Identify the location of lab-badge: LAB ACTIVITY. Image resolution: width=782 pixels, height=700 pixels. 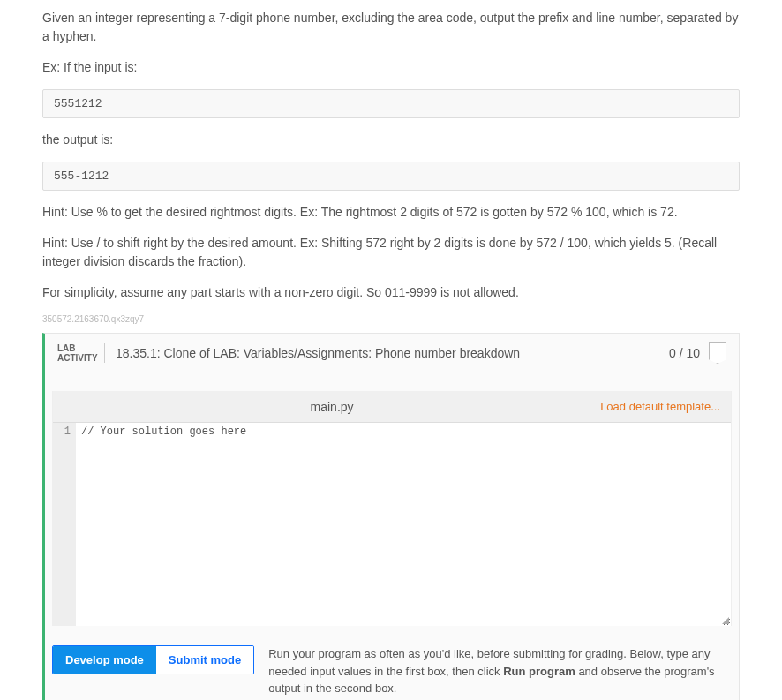
(81, 353).